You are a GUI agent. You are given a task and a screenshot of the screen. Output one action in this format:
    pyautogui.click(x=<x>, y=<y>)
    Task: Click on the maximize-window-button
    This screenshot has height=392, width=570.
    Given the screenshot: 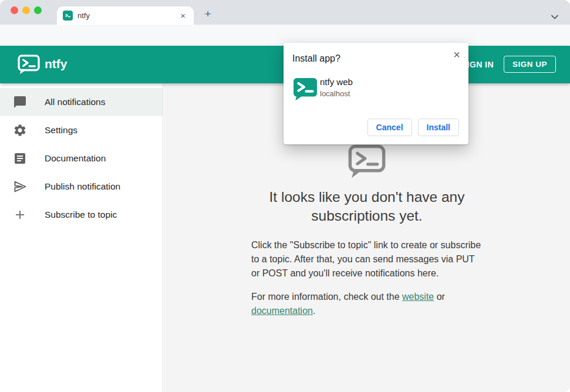 What is the action you would take?
    pyautogui.click(x=38, y=11)
    